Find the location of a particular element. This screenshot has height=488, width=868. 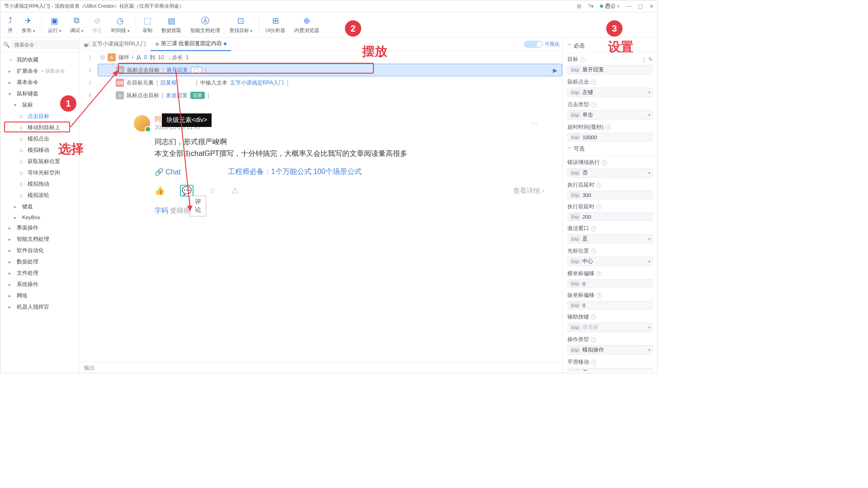

run-line-icon: ▶ is located at coordinates (555, 70).